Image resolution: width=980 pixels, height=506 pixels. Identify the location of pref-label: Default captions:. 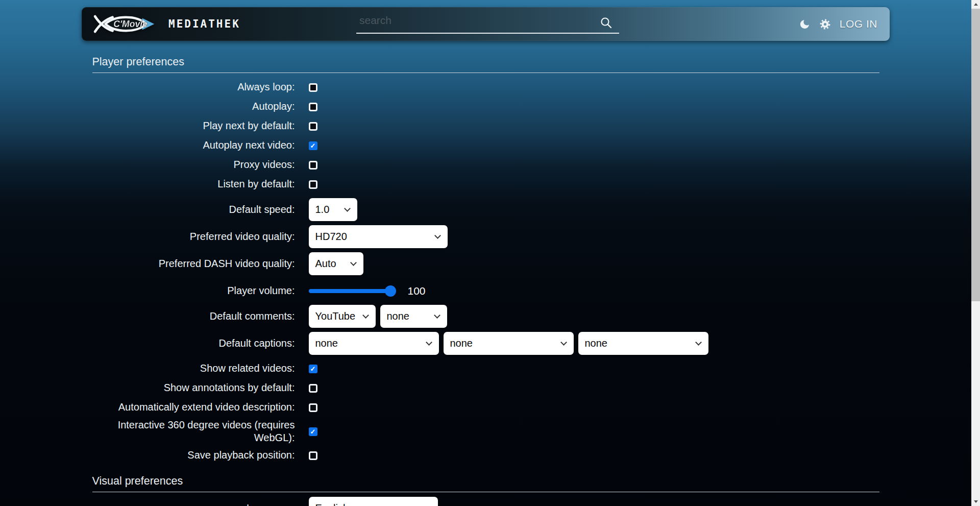
(194, 343).